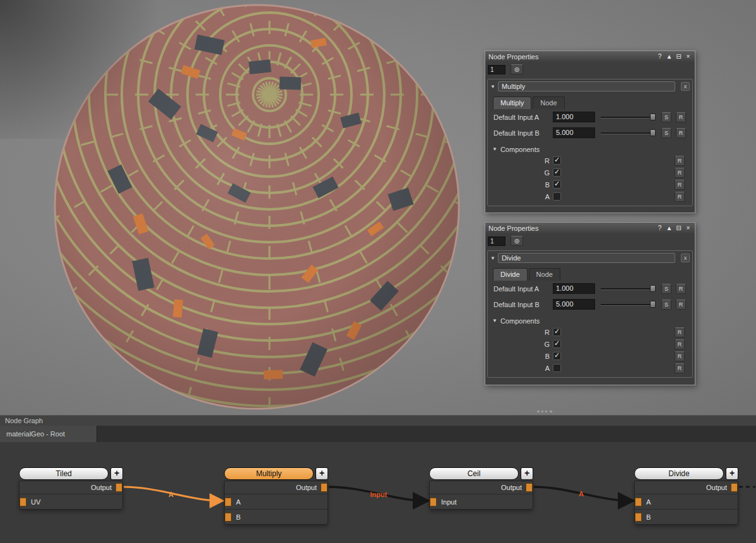 The image size is (756, 543). Describe the element at coordinates (590, 86) in the screenshot. I see `section-header: ▼ Multiply x` at that location.